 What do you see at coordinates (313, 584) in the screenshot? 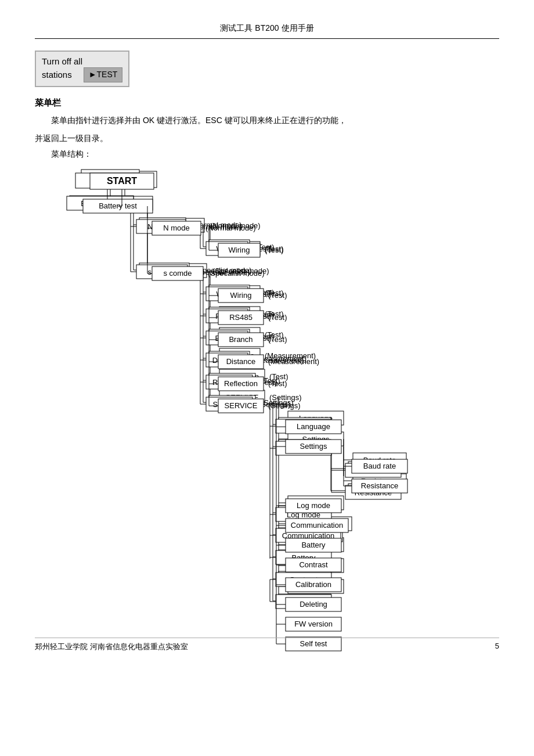
I see `svg-text: Calibration` at bounding box center [313, 584].